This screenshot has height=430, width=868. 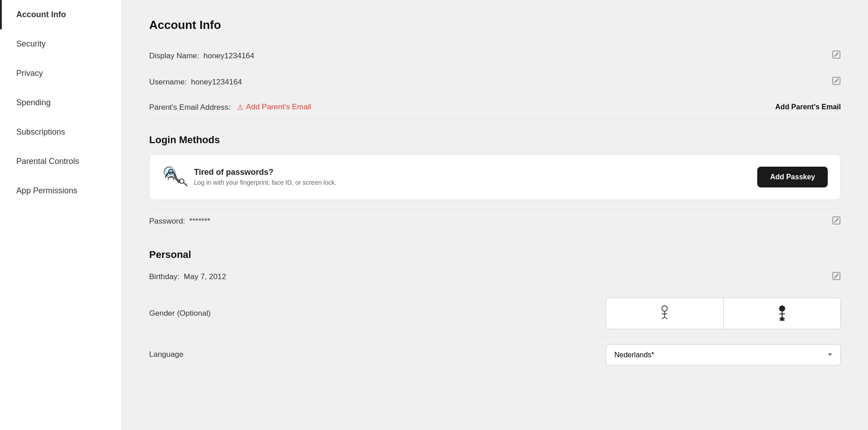 I want to click on personal-title: Personal, so click(x=495, y=255).